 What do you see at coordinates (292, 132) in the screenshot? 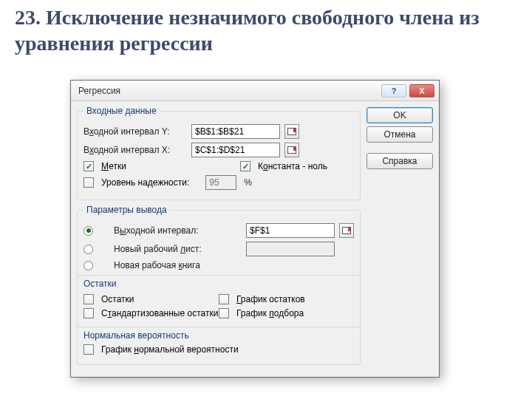
I see `input-y-range-button` at bounding box center [292, 132].